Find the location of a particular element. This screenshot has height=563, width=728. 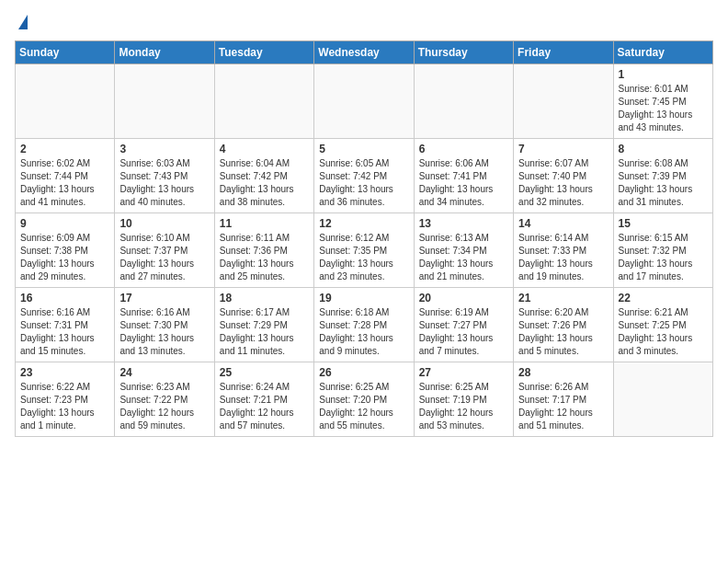

day-number: 7 is located at coordinates (563, 149).